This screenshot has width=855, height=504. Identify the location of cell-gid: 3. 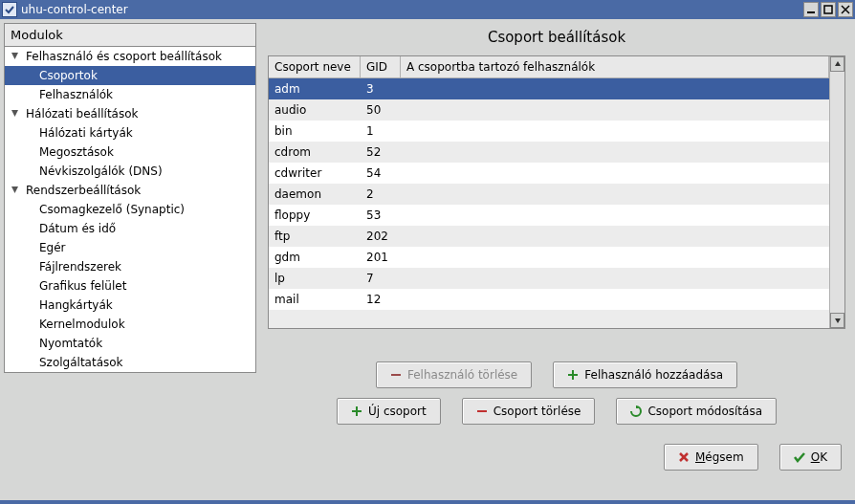
(381, 89).